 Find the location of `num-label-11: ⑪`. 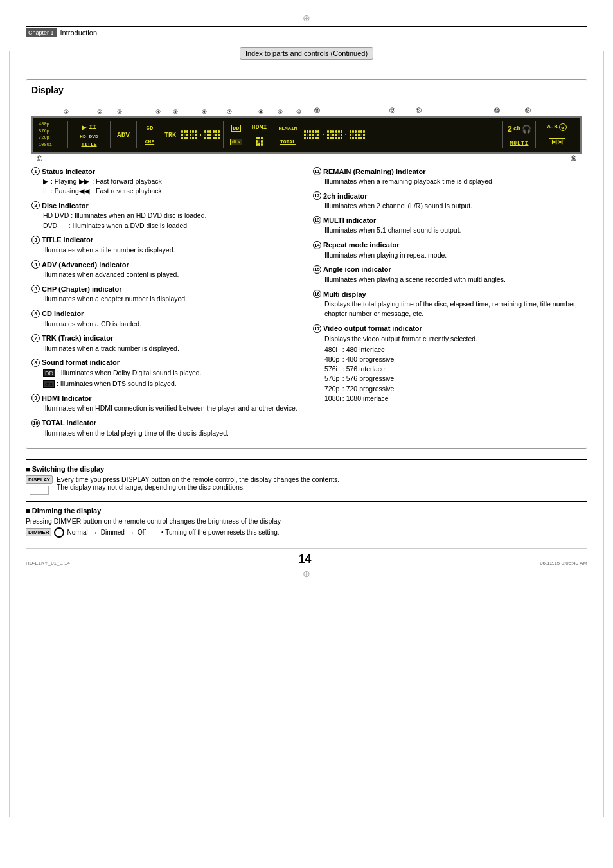

num-label-11: ⑪ is located at coordinates (317, 111).